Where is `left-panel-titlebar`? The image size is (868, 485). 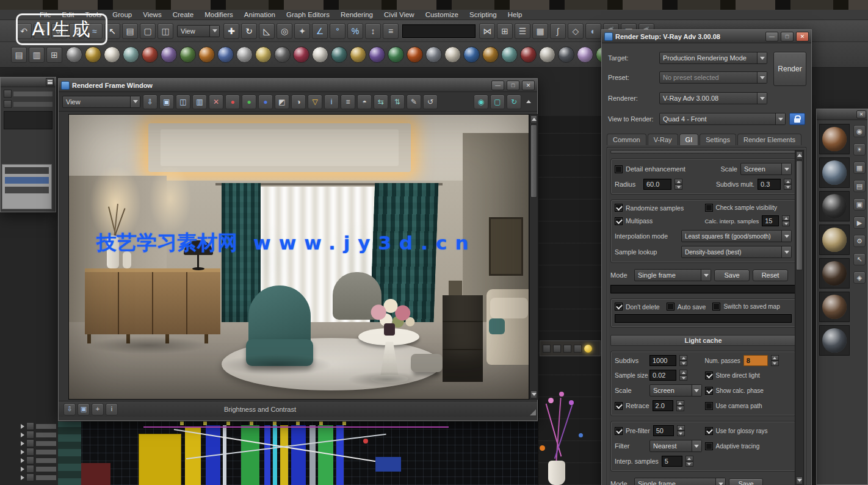 left-panel-titlebar is located at coordinates (28, 82).